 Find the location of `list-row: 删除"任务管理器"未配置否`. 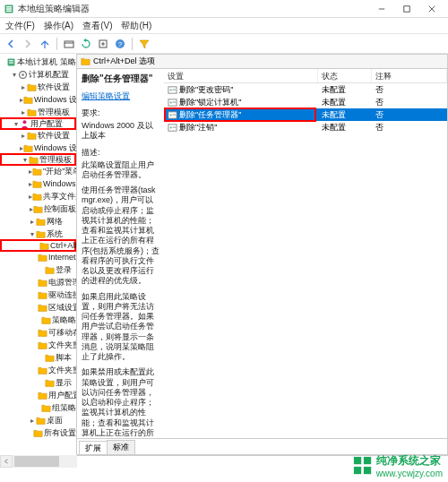

list-row: 删除"任务管理器"未配置否 is located at coordinates (306, 115).